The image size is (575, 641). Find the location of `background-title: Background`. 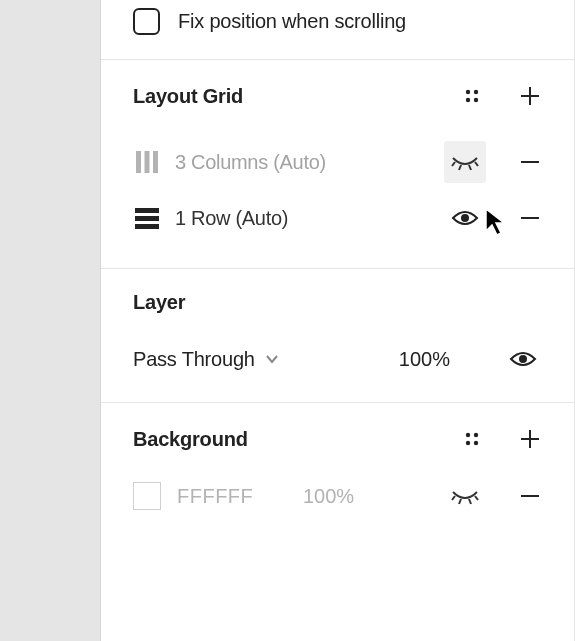

background-title: Background is located at coordinates (190, 440).